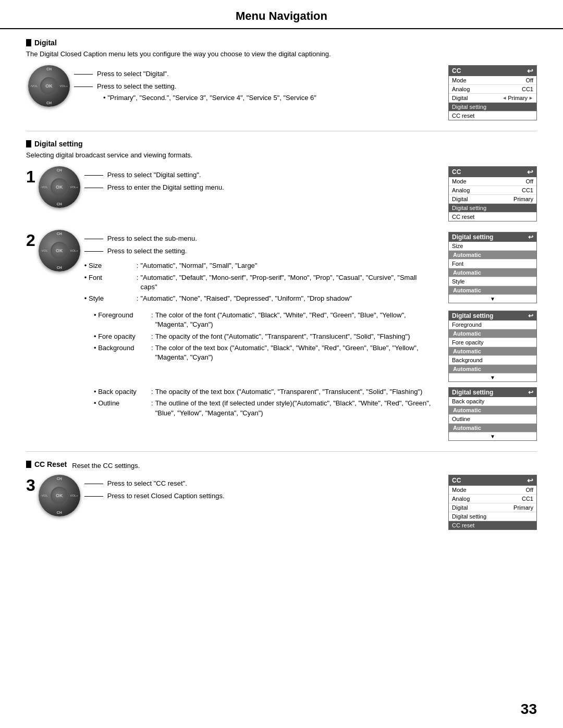 The width and height of the screenshot is (563, 728). I want to click on cc-analog-value: CC1, so click(528, 89).